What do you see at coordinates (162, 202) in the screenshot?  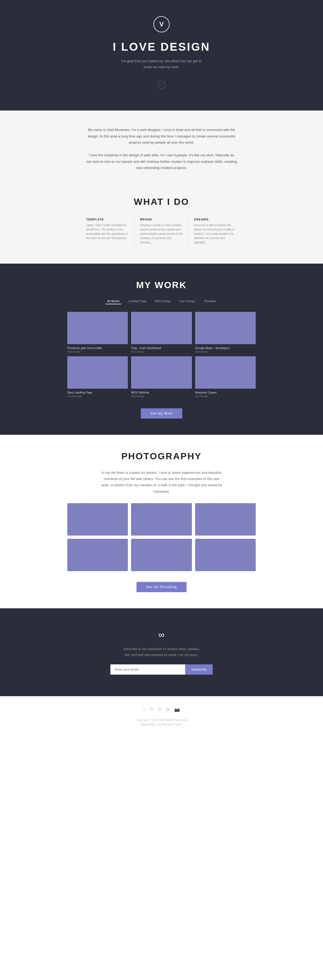 I see `what-i-do-title: WHAT I DO` at bounding box center [162, 202].